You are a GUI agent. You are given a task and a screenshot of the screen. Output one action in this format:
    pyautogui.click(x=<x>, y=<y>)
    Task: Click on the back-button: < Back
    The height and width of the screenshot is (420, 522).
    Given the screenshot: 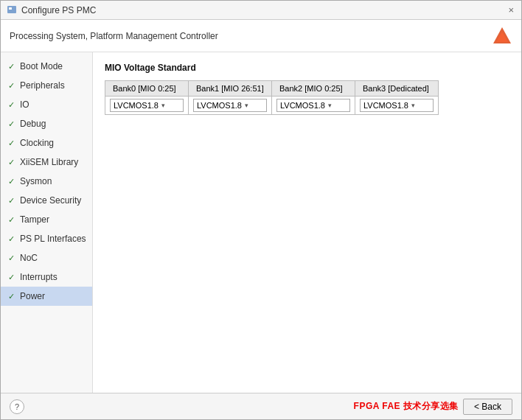 What is the action you would take?
    pyautogui.click(x=488, y=407)
    